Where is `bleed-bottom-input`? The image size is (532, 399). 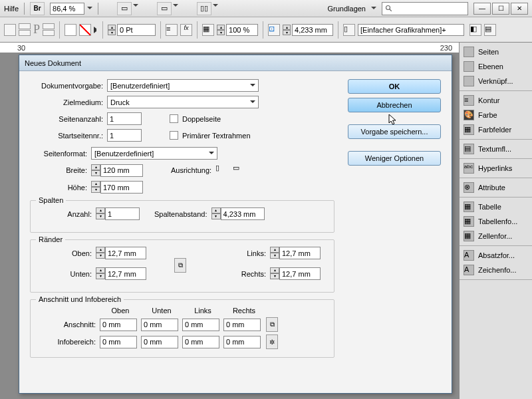
bleed-bottom-input is located at coordinates (160, 325).